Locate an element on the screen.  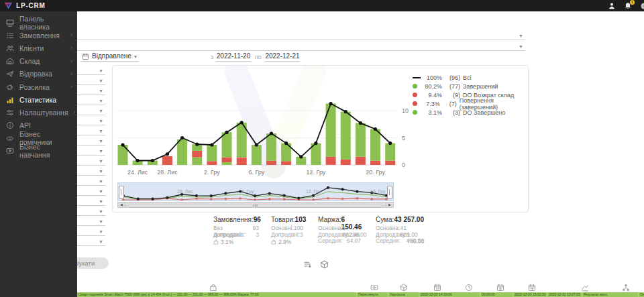
stats-icon is located at coordinates (10, 100).